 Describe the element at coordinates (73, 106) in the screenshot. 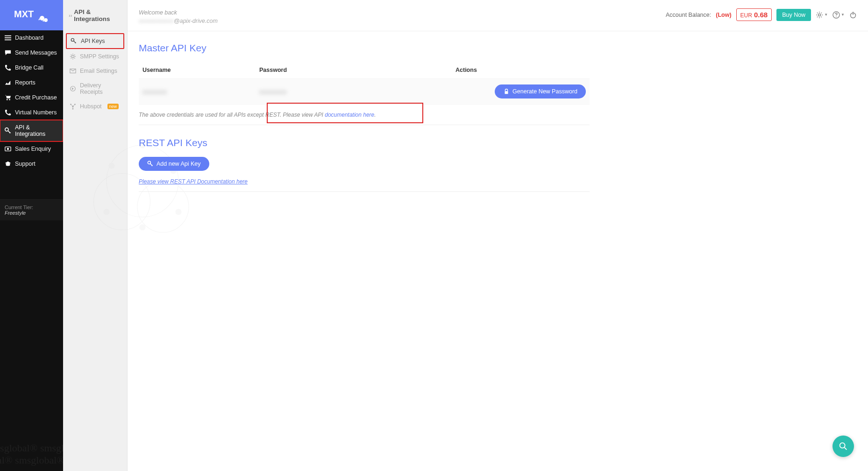

I see `hub-icon` at that location.